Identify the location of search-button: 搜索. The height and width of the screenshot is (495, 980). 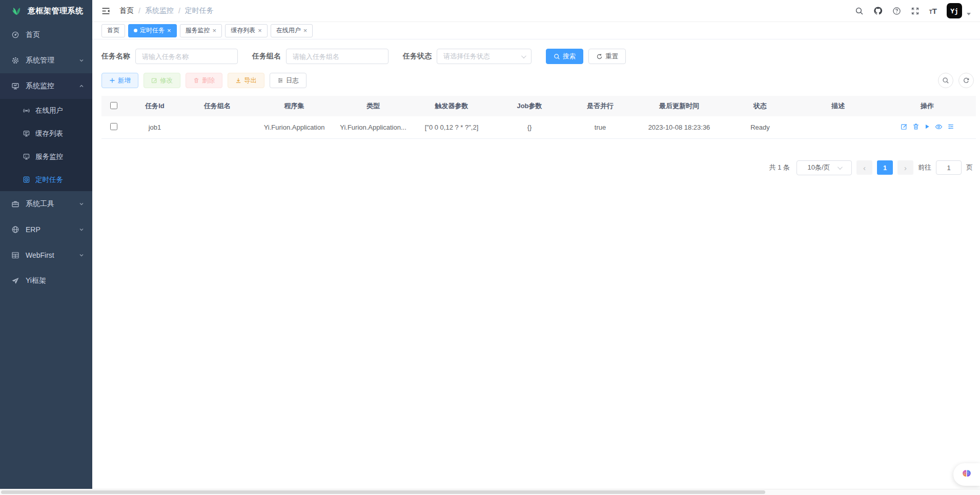
(565, 56).